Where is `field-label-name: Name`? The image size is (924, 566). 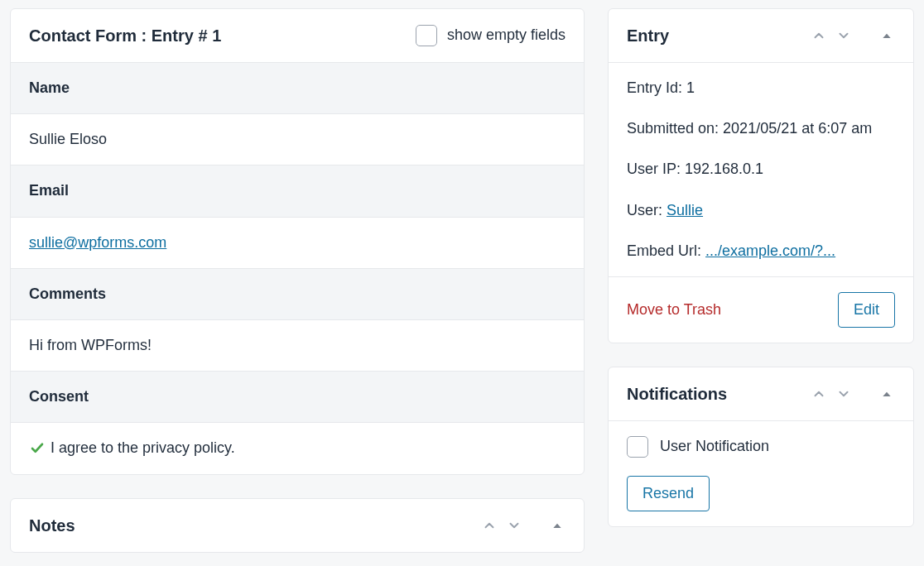 field-label-name: Name is located at coordinates (297, 89).